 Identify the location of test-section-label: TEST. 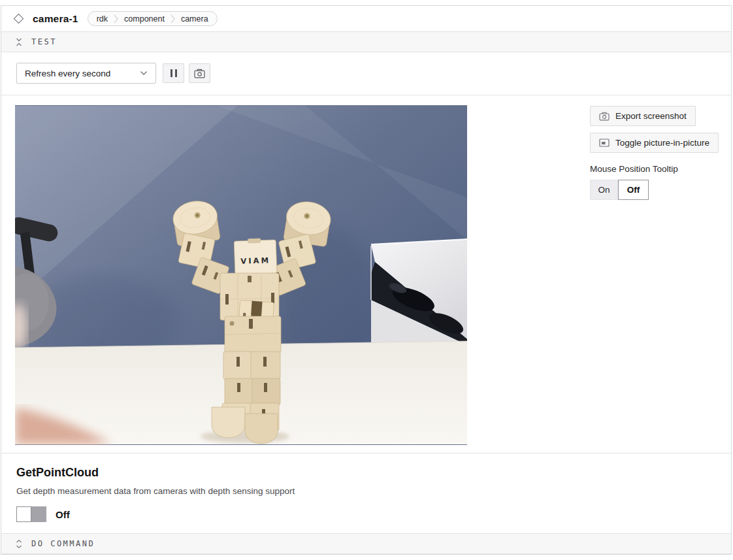
(44, 42).